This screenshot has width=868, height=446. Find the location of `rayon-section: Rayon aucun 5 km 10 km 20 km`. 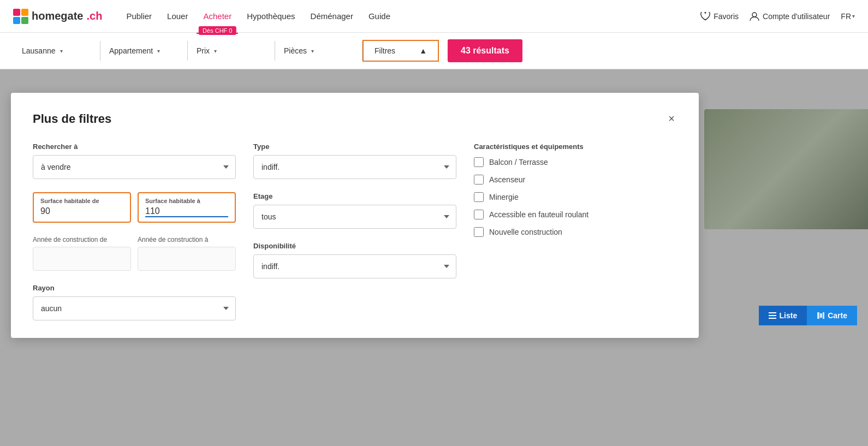

rayon-section: Rayon aucun 5 km 10 km 20 km is located at coordinates (134, 302).